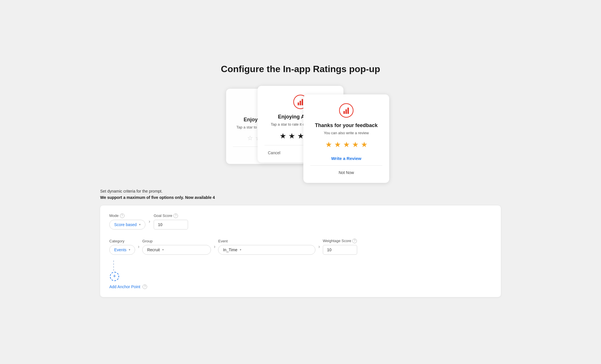 This screenshot has width=601, height=364. Describe the element at coordinates (300, 197) in the screenshot. I see `config-warning: We support a maximum of five options onl…` at that location.